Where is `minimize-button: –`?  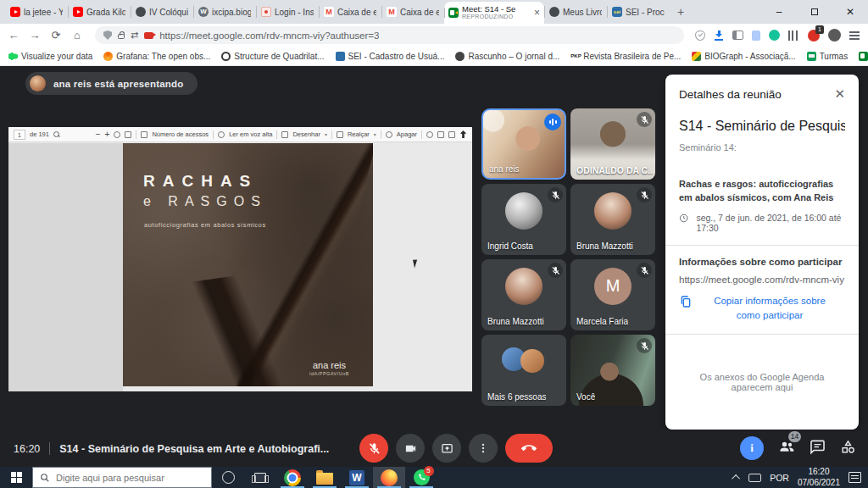 minimize-button: – is located at coordinates (779, 12).